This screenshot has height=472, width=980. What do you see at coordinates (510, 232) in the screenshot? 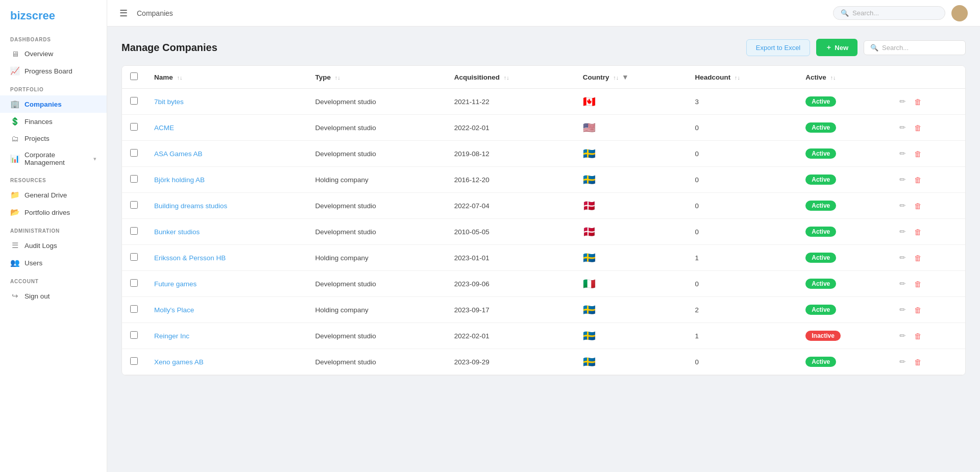
I see `row-acq-5: 2010-05-05` at bounding box center [510, 232].